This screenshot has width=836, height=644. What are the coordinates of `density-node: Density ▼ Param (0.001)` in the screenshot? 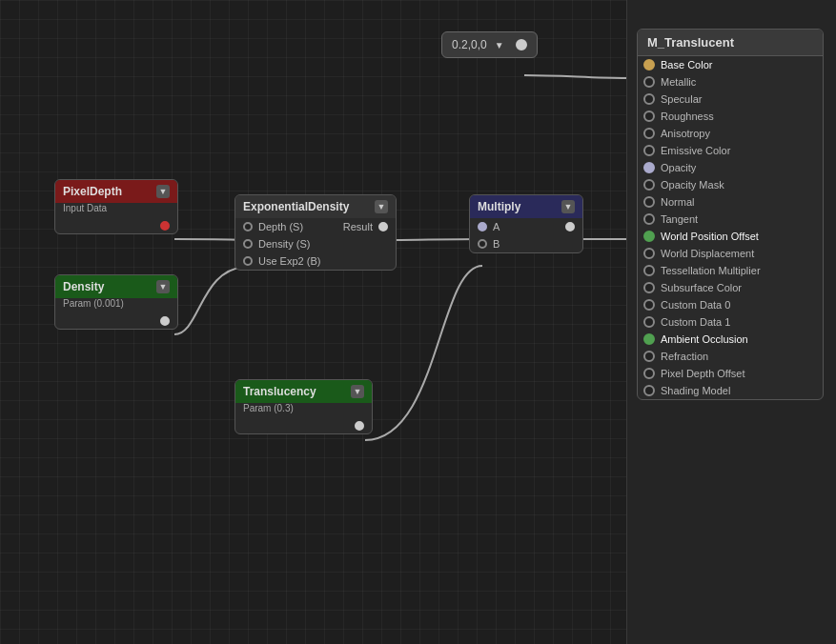 It's located at (116, 302).